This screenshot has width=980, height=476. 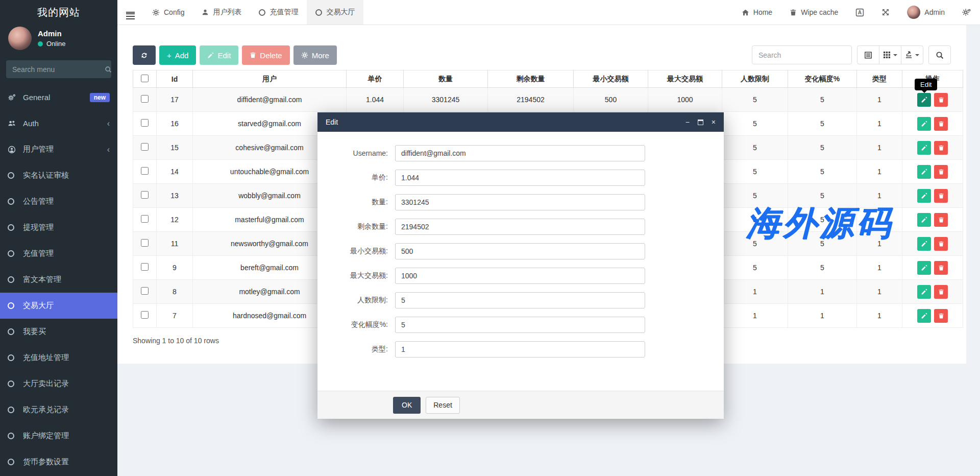 What do you see at coordinates (688, 122) in the screenshot?
I see `minimize-icon: −` at bounding box center [688, 122].